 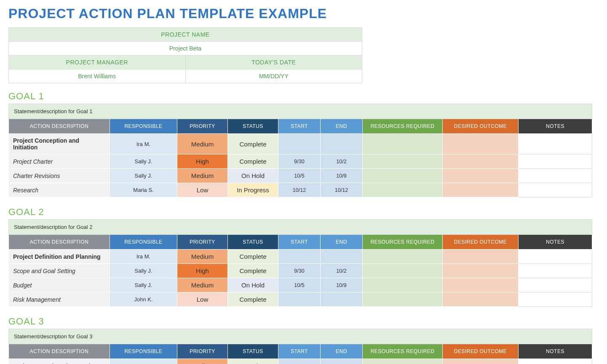 I want to click on table-row: Project Conception and InitiationIra M.M…, so click(x=301, y=144).